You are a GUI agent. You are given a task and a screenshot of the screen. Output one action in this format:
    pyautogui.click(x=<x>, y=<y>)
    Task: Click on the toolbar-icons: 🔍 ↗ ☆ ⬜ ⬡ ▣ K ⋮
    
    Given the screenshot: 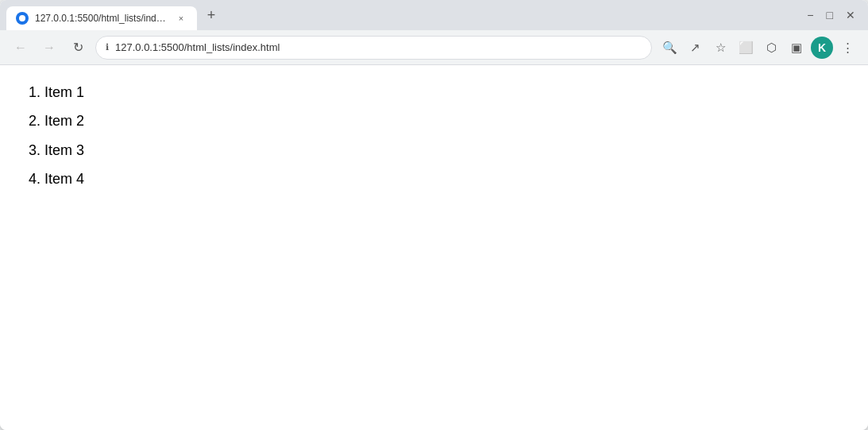 What is the action you would take?
    pyautogui.click(x=758, y=48)
    